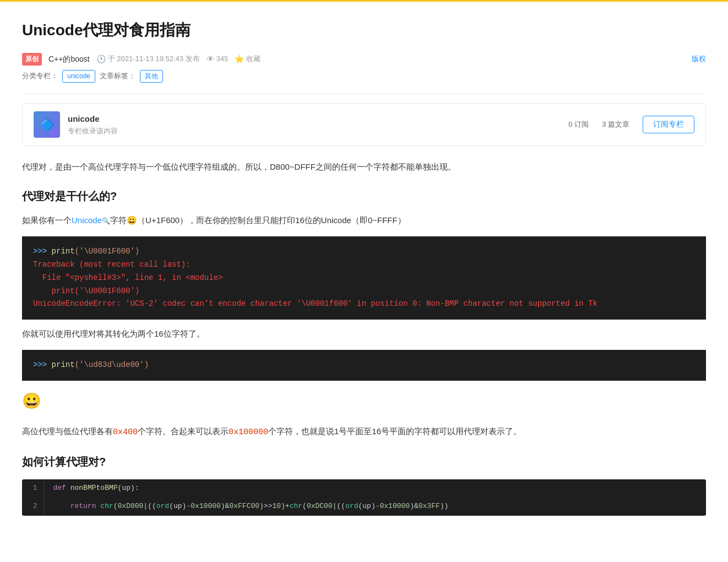 This screenshot has height=562, width=728. What do you see at coordinates (40, 76) in the screenshot?
I see `category-label: 分类专栏：` at bounding box center [40, 76].